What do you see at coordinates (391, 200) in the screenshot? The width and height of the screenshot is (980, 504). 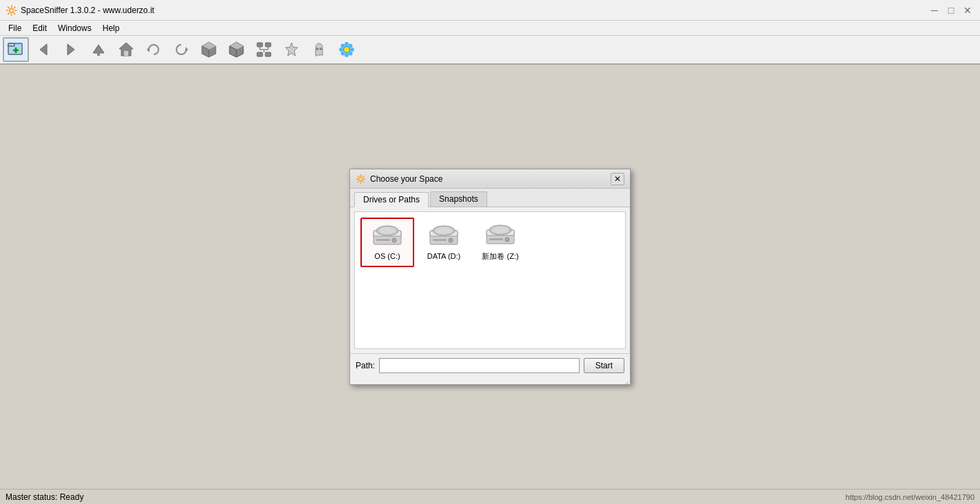 I see `tab-drives-or-paths: Drives or Paths` at bounding box center [391, 200].